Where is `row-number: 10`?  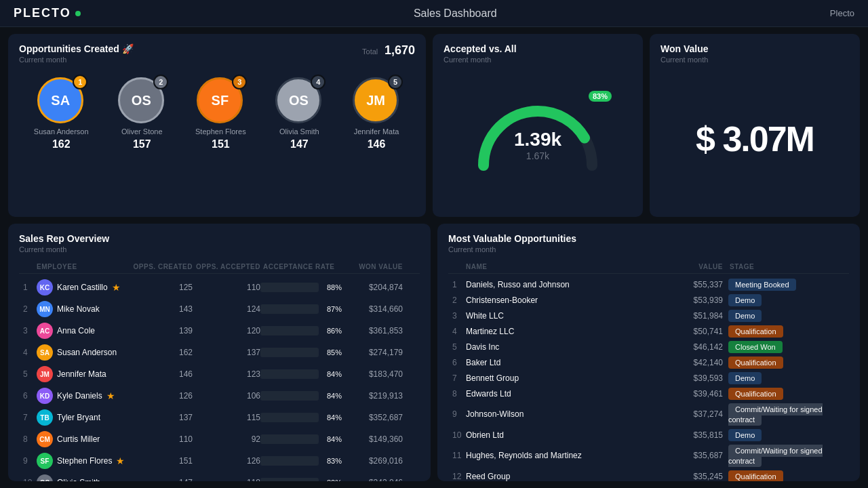
row-number: 10 is located at coordinates (30, 480).